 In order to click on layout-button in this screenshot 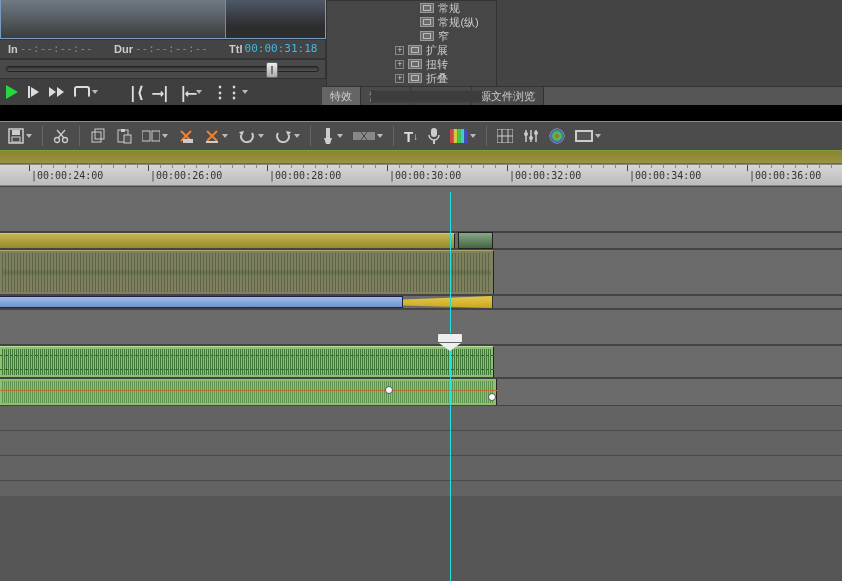, I will do `click(588, 136)`.